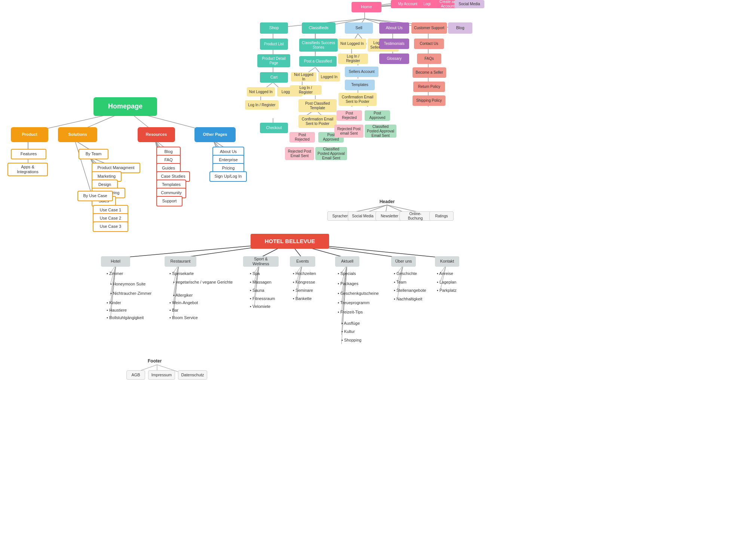  What do you see at coordinates (255, 273) in the screenshot?
I see `sport-spa: • Spa` at bounding box center [255, 273].